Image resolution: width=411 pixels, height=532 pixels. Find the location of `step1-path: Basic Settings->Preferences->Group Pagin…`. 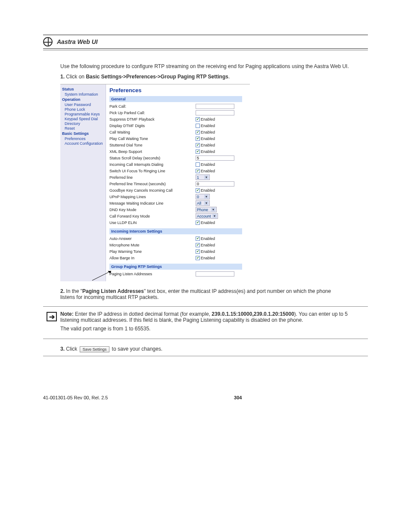

step1-path: Basic Settings->Preferences->Group Pagin… is located at coordinates (157, 77).